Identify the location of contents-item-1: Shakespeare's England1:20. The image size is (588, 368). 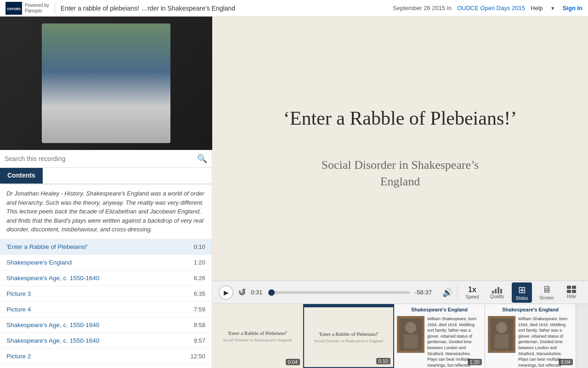
(106, 263).